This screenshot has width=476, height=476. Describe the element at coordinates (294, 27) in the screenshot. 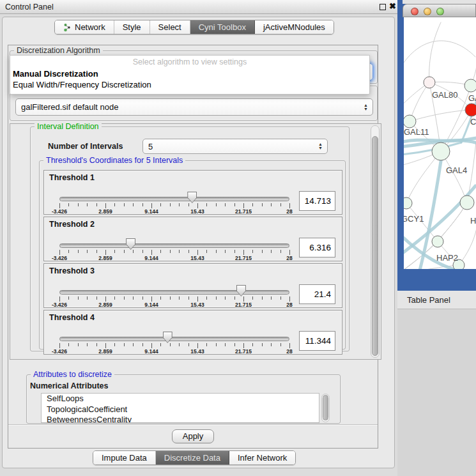

I see `tab-jactivemnodules: jActiveMNodules` at that location.